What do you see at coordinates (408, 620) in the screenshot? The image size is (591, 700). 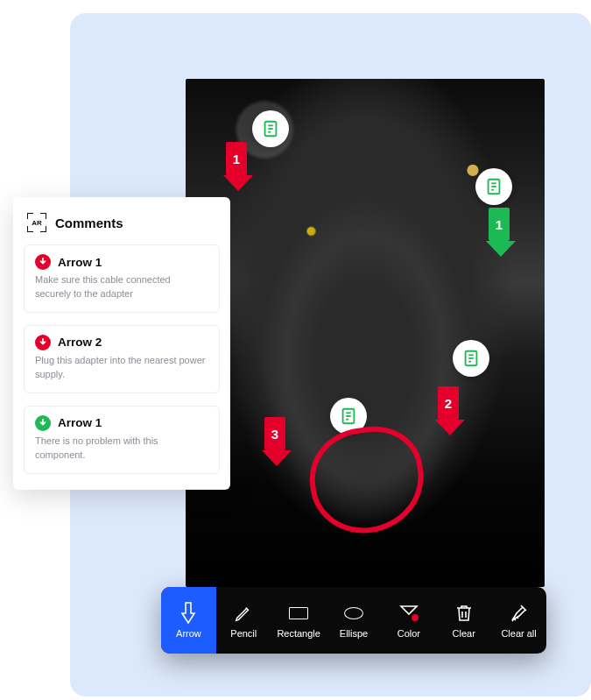 I see `tool-color: Color` at bounding box center [408, 620].